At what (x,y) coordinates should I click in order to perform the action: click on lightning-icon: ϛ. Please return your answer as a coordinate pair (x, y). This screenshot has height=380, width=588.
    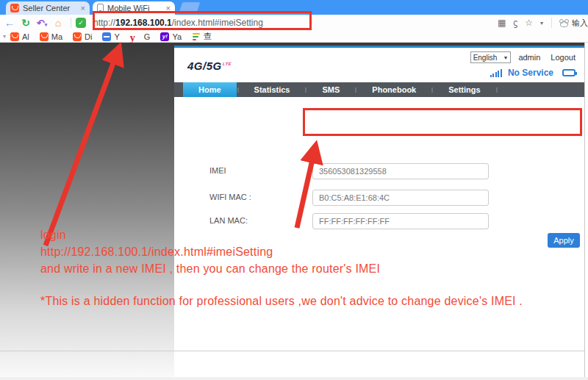
    Looking at the image, I should click on (515, 23).